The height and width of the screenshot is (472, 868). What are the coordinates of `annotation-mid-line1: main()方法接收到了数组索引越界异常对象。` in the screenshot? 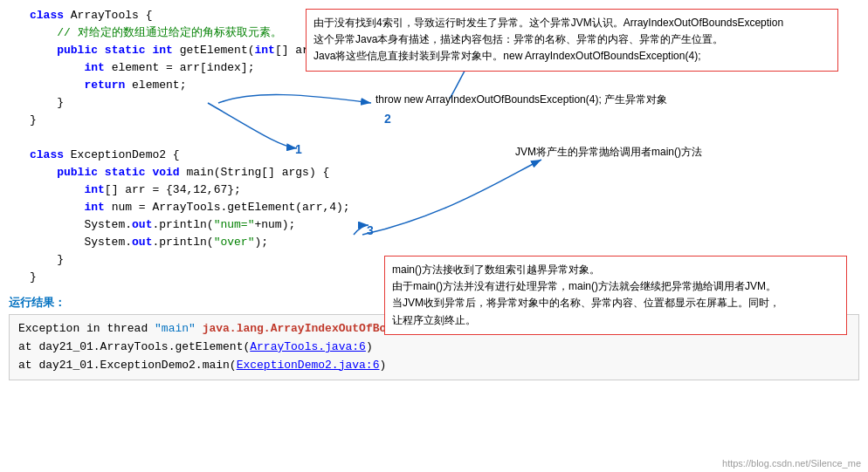 It's located at (496, 270).